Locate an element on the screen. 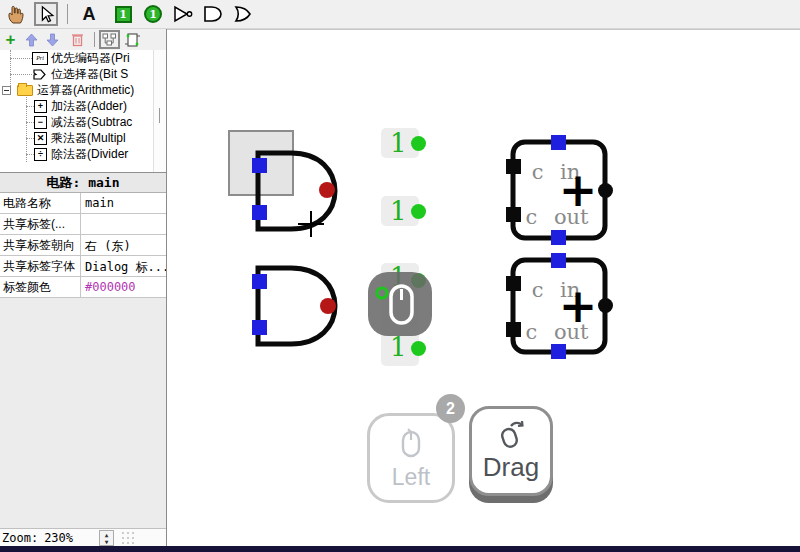  output-pin-tool-button: 1 is located at coordinates (153, 14).